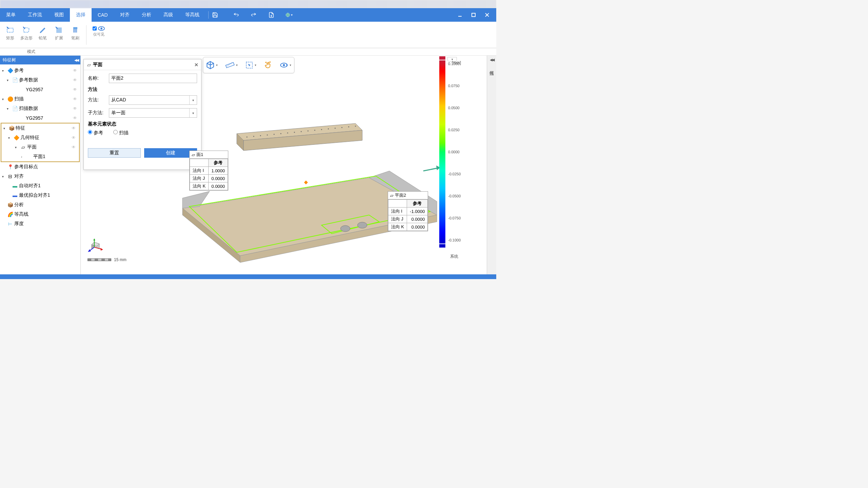 The image size is (868, 488). I want to click on tree-thickness: ⊢厚度, so click(40, 224).